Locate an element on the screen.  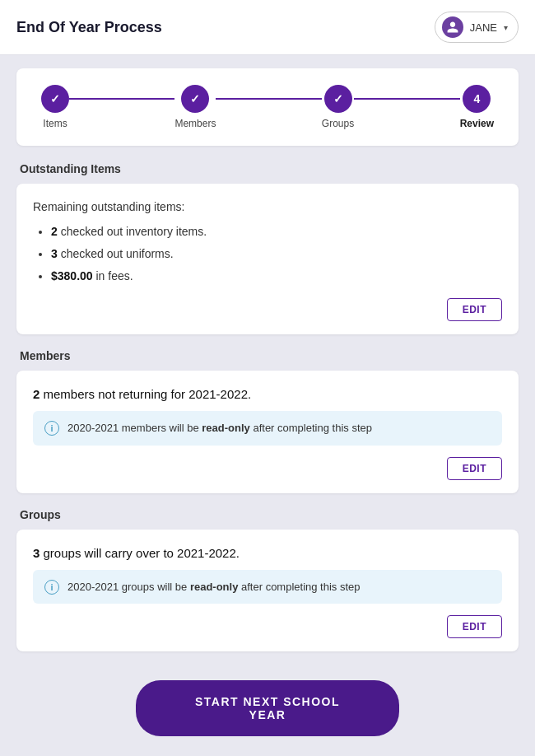
step-label-review: Review is located at coordinates (477, 124).